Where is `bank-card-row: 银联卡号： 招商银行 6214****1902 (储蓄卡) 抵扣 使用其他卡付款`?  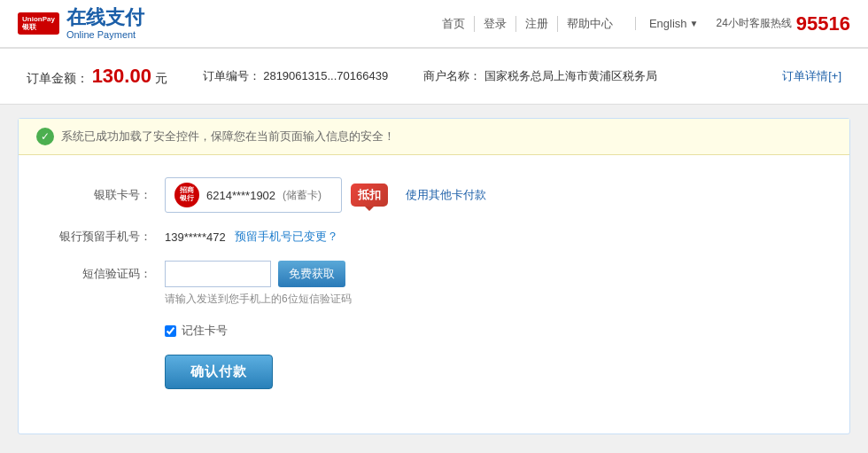
bank-card-row: 银联卡号： 招商银行 6214****1902 (储蓄卡) 抵扣 使用其他卡付款 is located at coordinates (434, 195).